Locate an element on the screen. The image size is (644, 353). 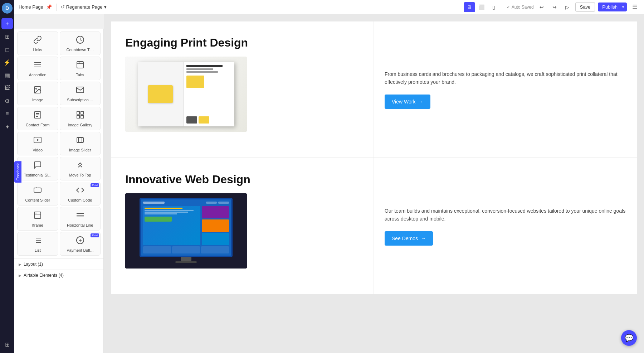
contact-form-icon is located at coordinates (38, 116).